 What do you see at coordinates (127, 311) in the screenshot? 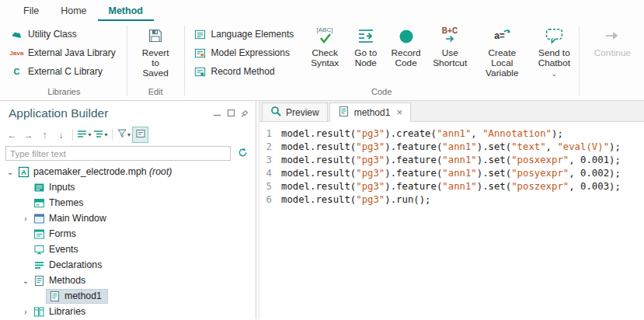
I see `tree-item-libraries: ›Libraries` at bounding box center [127, 311].